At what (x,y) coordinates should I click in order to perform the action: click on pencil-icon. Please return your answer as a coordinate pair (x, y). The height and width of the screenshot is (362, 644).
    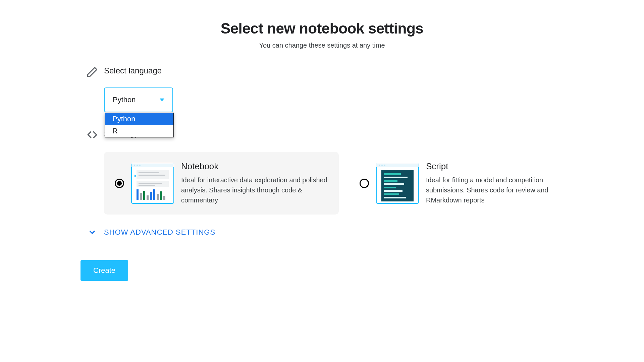
    Looking at the image, I should click on (92, 72).